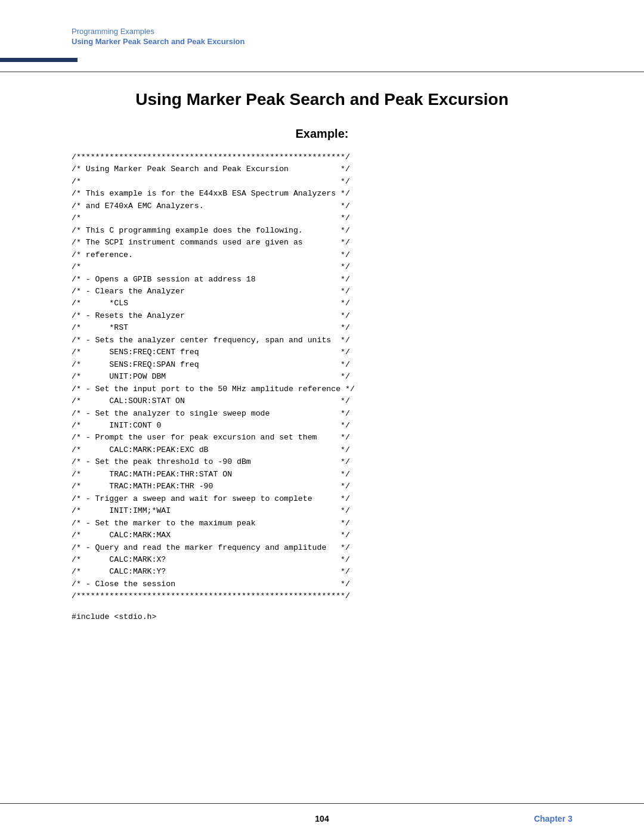  I want to click on code-line-15: /* *RST */, so click(211, 328).